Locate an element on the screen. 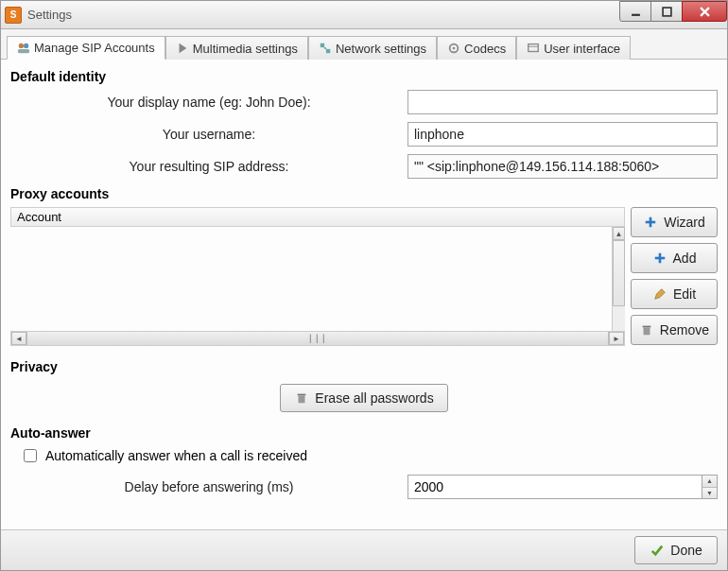  section-privacy: Privacy is located at coordinates (364, 367).